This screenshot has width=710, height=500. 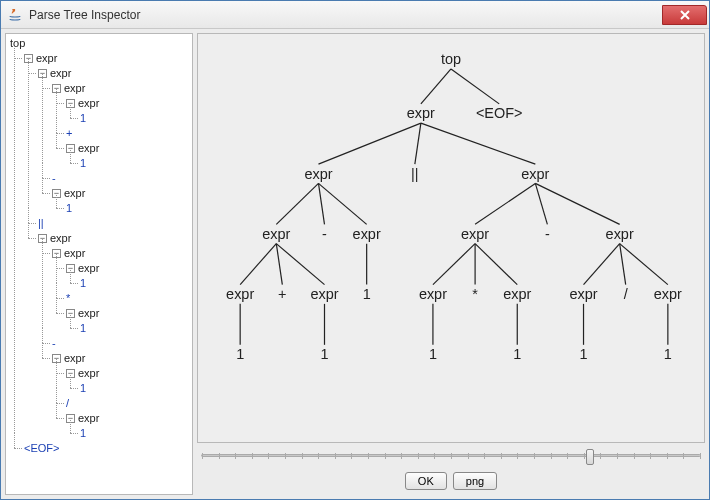 What do you see at coordinates (120, 396) in the screenshot?
I see `tree-node-expr: −expr −expr 1 /` at bounding box center [120, 396].